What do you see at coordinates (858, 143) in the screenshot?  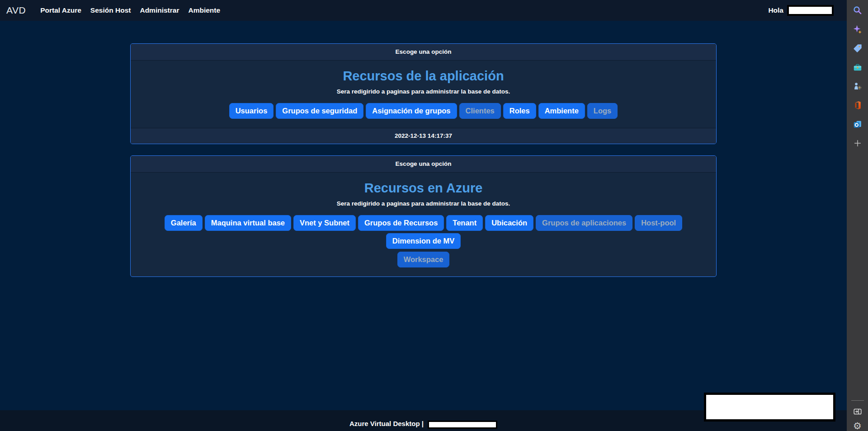 I see `add-icon` at bounding box center [858, 143].